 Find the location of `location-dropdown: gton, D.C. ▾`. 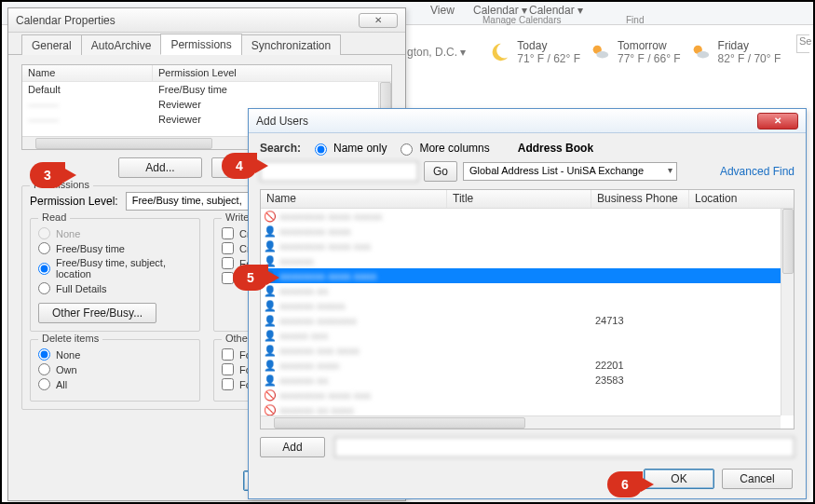

location-dropdown: gton, D.C. ▾ is located at coordinates (443, 52).